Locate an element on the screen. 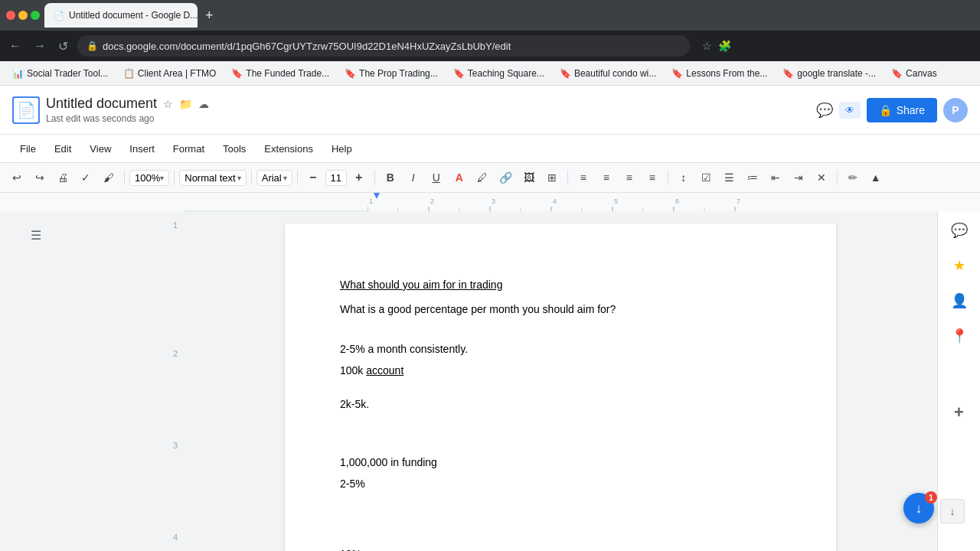  svg-text: 7 is located at coordinates (738, 201).